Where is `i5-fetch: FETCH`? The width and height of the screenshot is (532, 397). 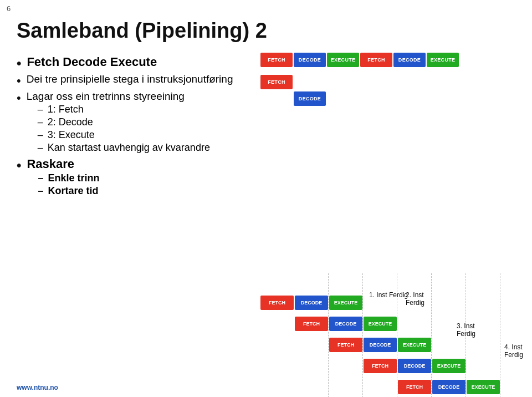
i5-fetch: FETCH is located at coordinates (415, 387).